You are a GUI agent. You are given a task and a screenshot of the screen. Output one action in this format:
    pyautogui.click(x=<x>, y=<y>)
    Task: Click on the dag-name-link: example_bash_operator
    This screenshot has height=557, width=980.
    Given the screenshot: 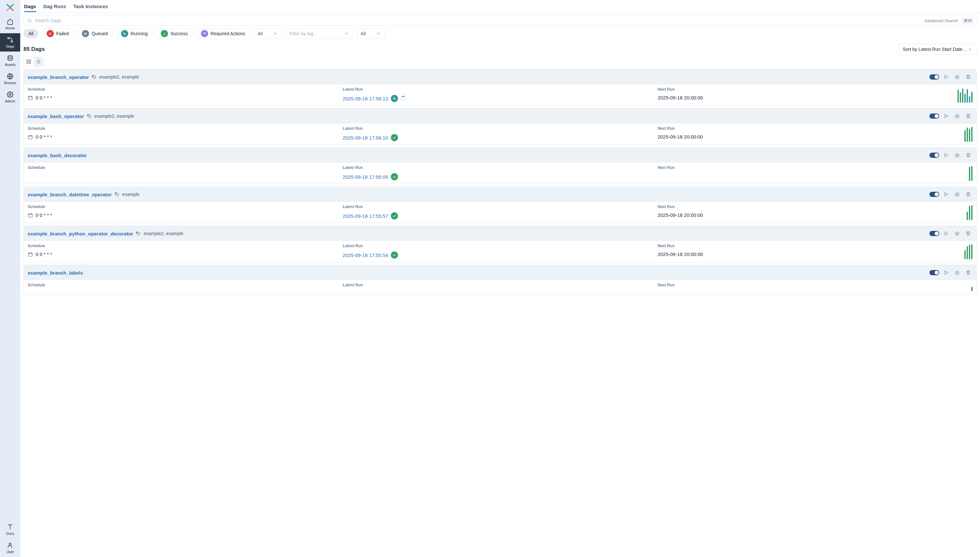 What is the action you would take?
    pyautogui.click(x=56, y=116)
    